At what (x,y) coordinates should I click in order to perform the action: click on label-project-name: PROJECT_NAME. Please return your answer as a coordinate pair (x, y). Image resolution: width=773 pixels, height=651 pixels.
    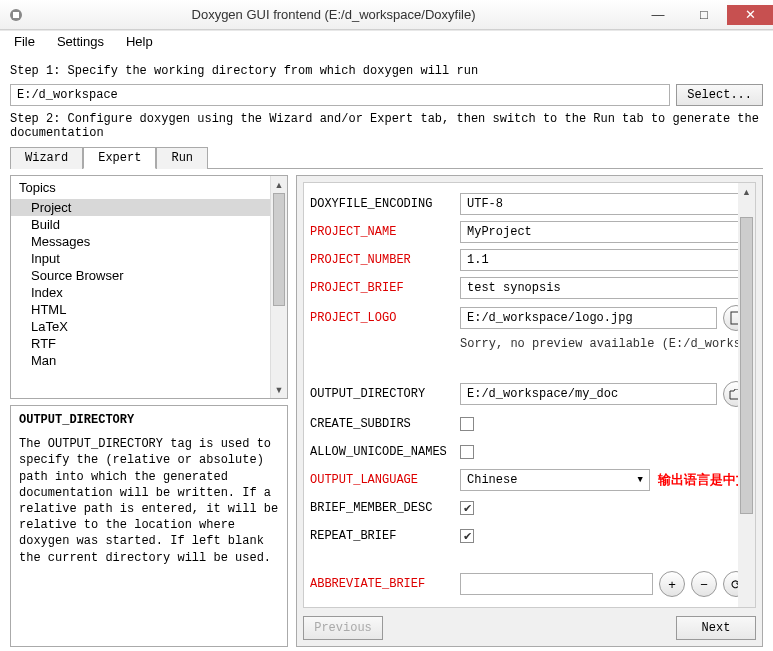
    Looking at the image, I should click on (385, 232).